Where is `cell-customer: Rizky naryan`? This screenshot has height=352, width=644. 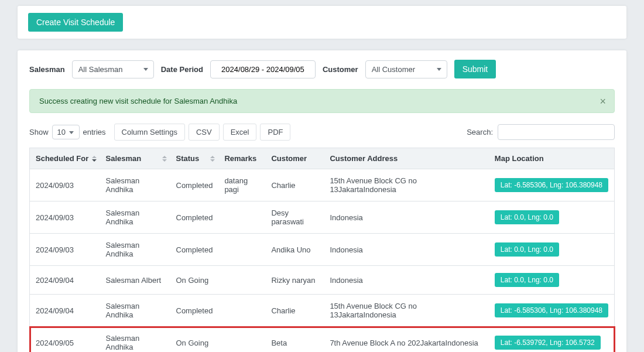 cell-customer: Rizky naryan is located at coordinates (294, 280).